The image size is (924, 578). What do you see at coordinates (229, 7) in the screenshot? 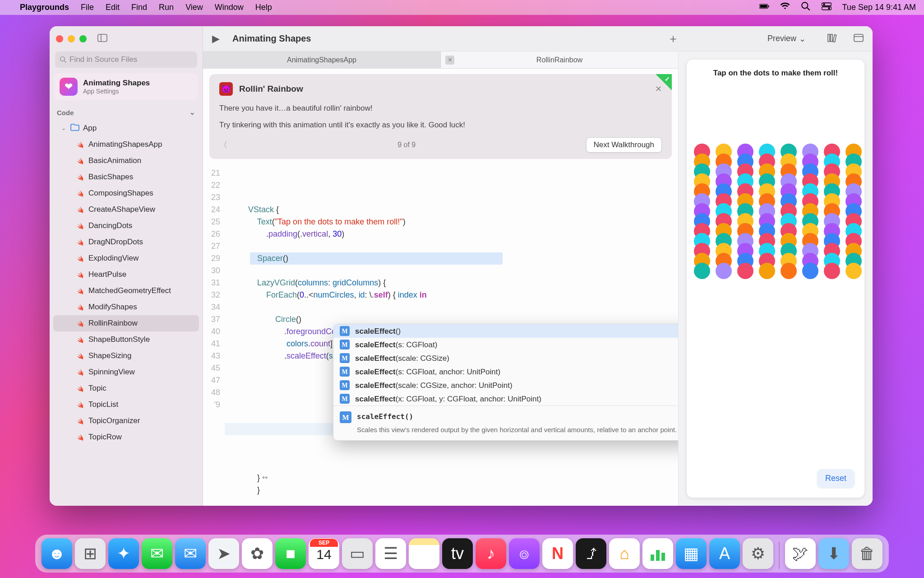
I see `menu-window: Window` at bounding box center [229, 7].